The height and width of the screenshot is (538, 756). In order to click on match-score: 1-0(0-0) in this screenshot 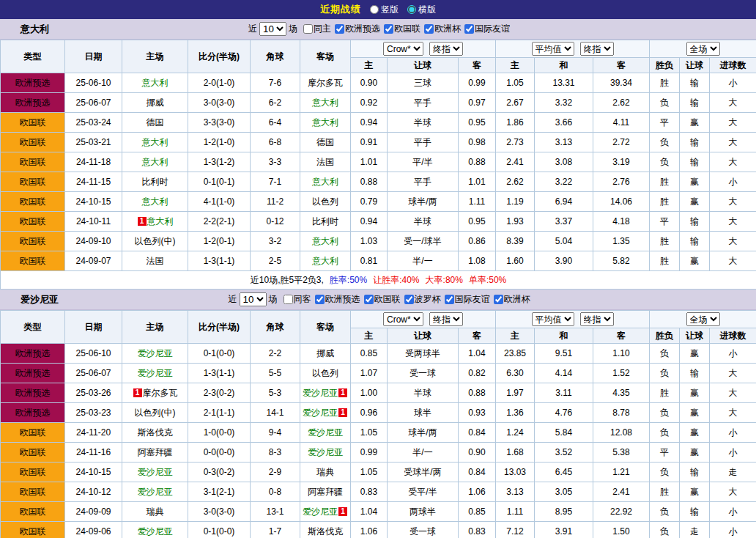, I will do `click(220, 432)`.